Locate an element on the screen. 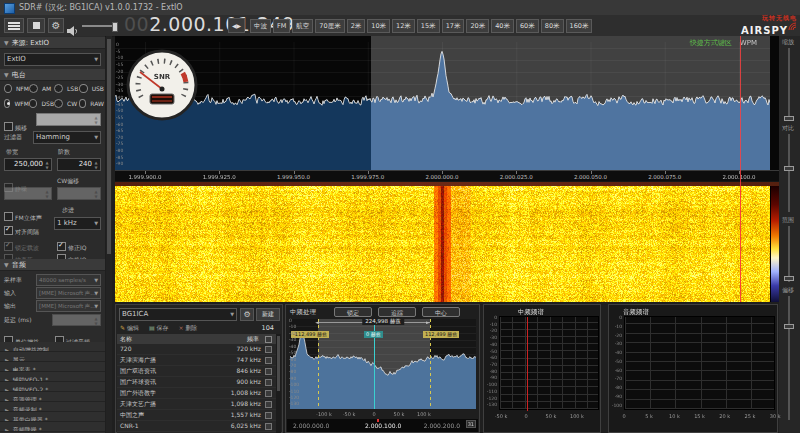  squelch-input: ▲▼ is located at coordinates (28, 194).